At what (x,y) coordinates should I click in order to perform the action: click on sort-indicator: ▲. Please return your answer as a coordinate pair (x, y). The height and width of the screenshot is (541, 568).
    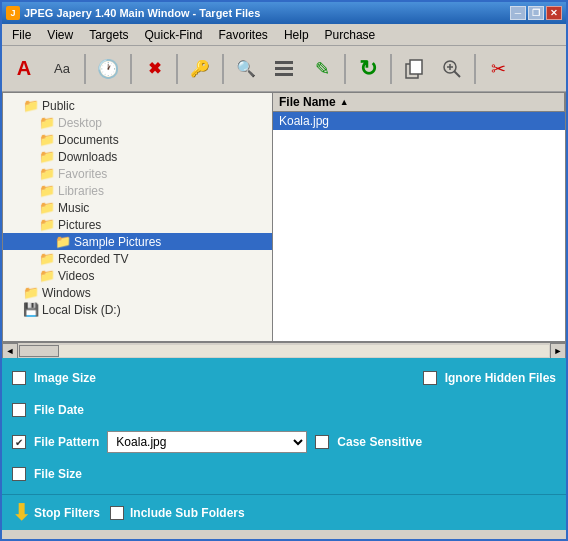
    Looking at the image, I should click on (344, 102).